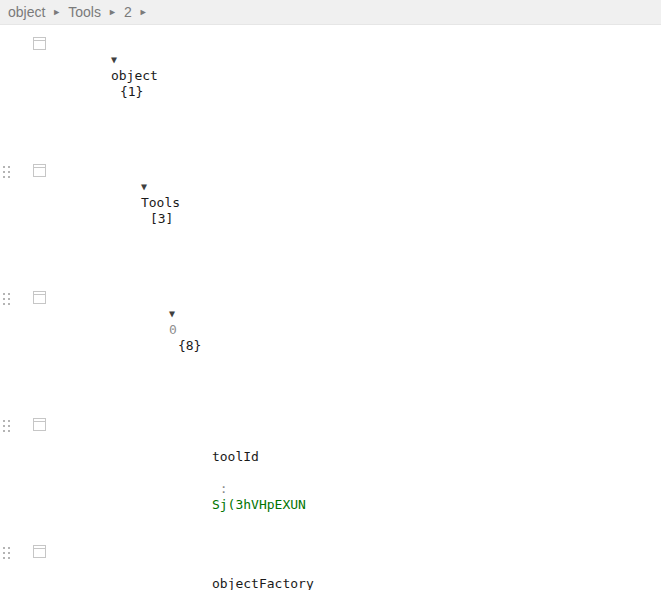  What do you see at coordinates (330, 12) in the screenshot?
I see `breadcrumb: object►Tools►2►` at bounding box center [330, 12].